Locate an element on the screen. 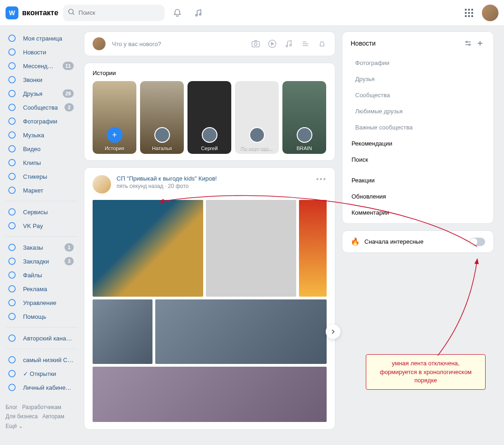 The height and width of the screenshot is (445, 504). sidebar-item: VK Pay is located at coordinates (41, 226).